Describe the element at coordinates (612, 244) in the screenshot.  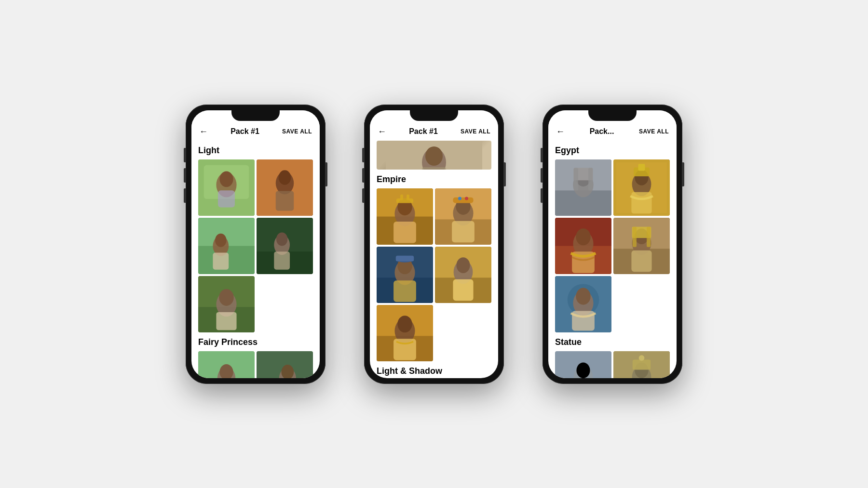
I see `phone-3-screen: ← Pack... SAVE ALL Egypt` at that location.